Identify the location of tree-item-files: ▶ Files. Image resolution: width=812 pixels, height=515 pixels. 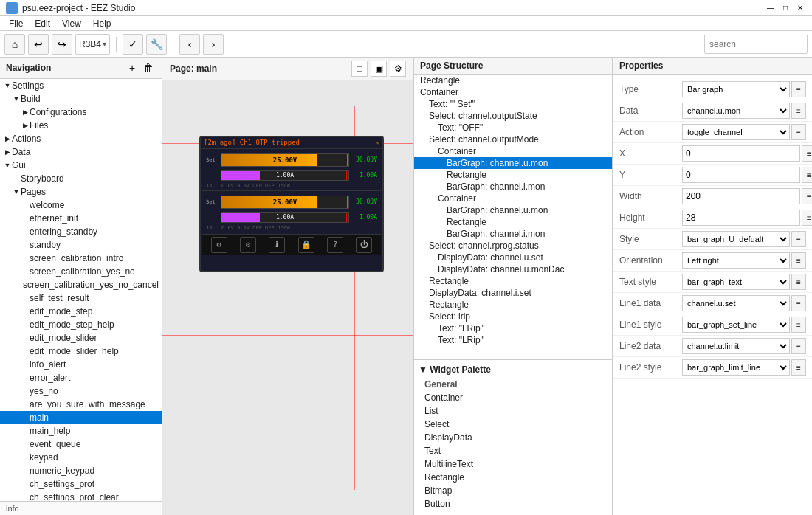
(81, 125).